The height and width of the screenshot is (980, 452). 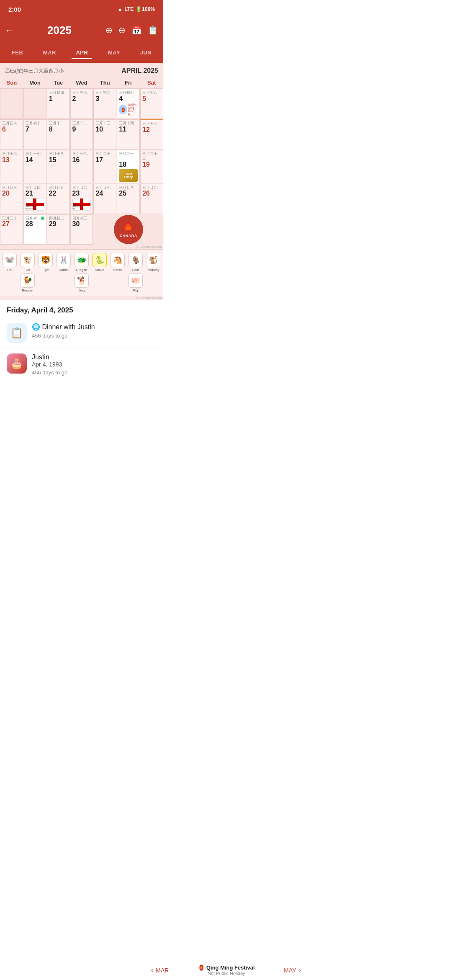 I want to click on events-section: Friday, April 4, 2025 📋 🌐 Dinner with Ju…, so click(x=82, y=341).